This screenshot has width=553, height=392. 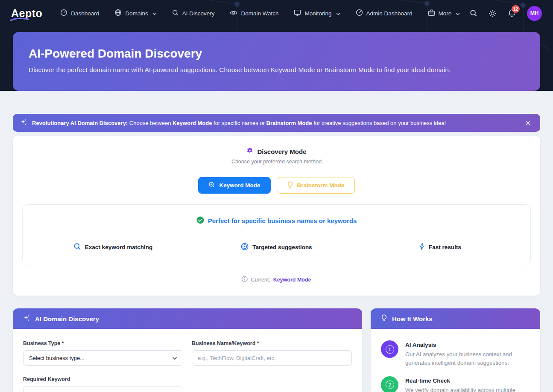 What do you see at coordinates (277, 235) in the screenshot?
I see `mode-benefits-card: Perfect for specific business names or k…` at bounding box center [277, 235].